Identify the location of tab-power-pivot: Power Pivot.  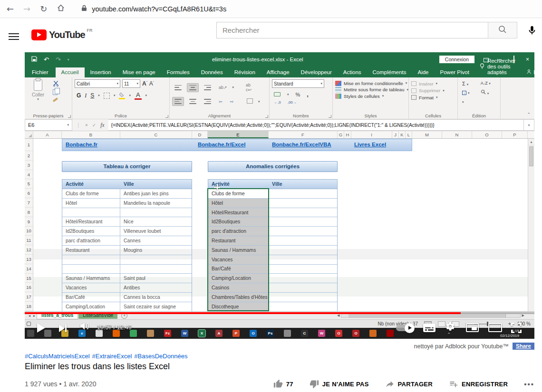
(455, 72).